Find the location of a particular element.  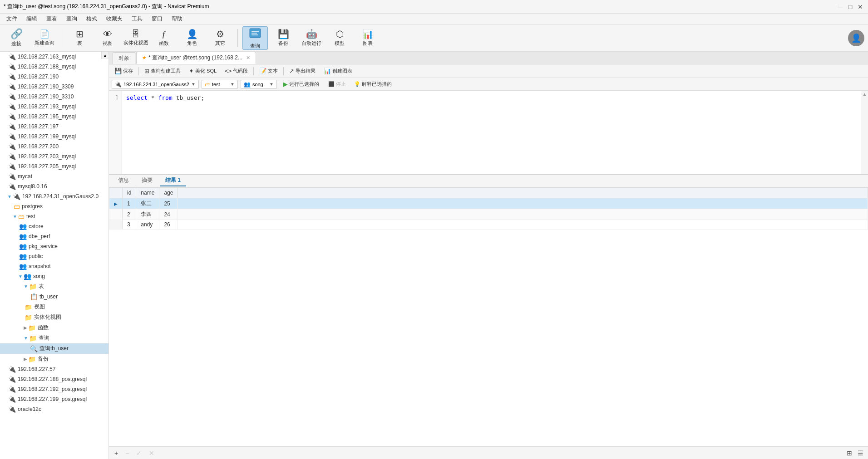

sidebar-item-190: 🔌 192.168.227.190 is located at coordinates (54, 77).